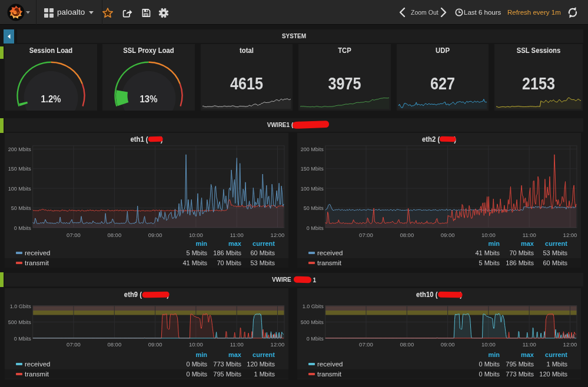 Image resolution: width=588 pixels, height=387 pixels. Describe the element at coordinates (539, 83) in the screenshot. I see `svg-text: 2153` at that location.